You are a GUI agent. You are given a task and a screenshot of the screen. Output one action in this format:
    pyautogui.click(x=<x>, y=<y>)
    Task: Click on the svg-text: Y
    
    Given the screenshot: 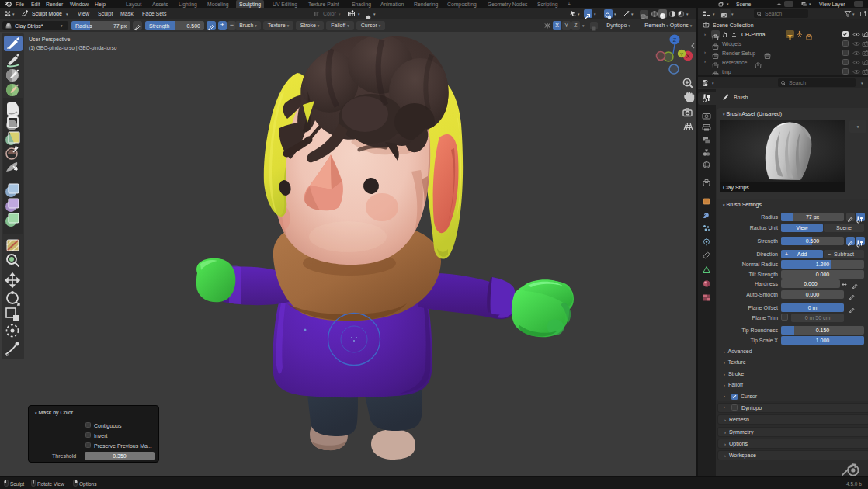 What is the action you would take?
    pyautogui.click(x=682, y=54)
    